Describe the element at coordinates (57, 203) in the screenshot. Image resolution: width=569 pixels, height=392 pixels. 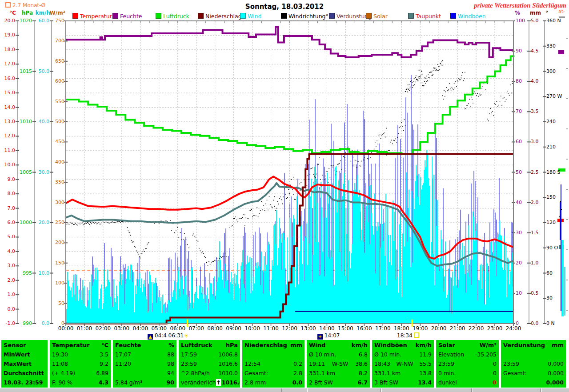
I see `axis-tick-label-solar: 300` at that location.